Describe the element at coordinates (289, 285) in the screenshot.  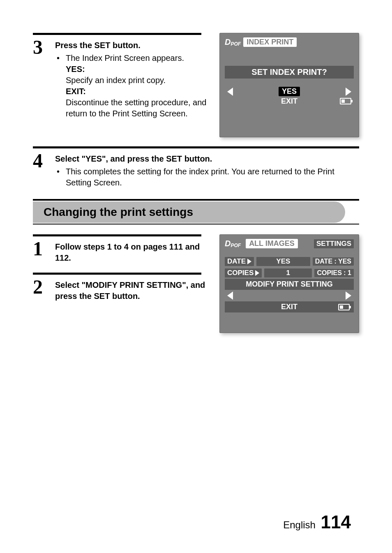
I see `screen2-modify-row: MODIFY PRINT SETTING` at that location.